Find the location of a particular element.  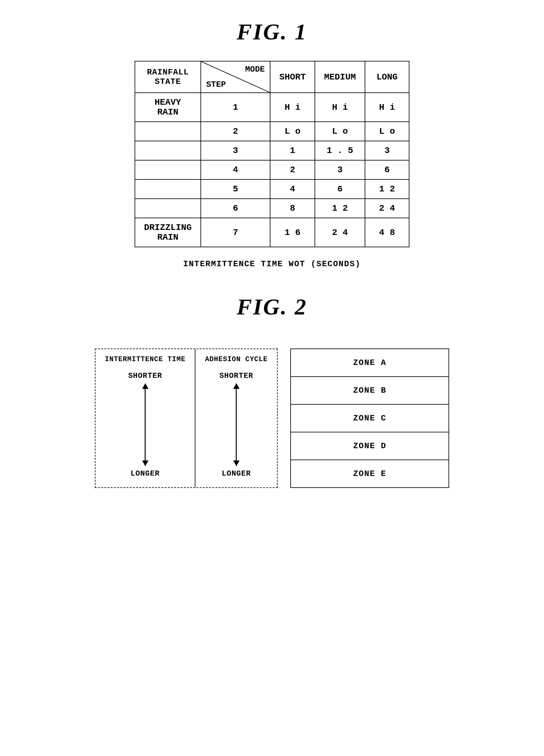

fig2-title: FIG. 2 is located at coordinates (272, 307).